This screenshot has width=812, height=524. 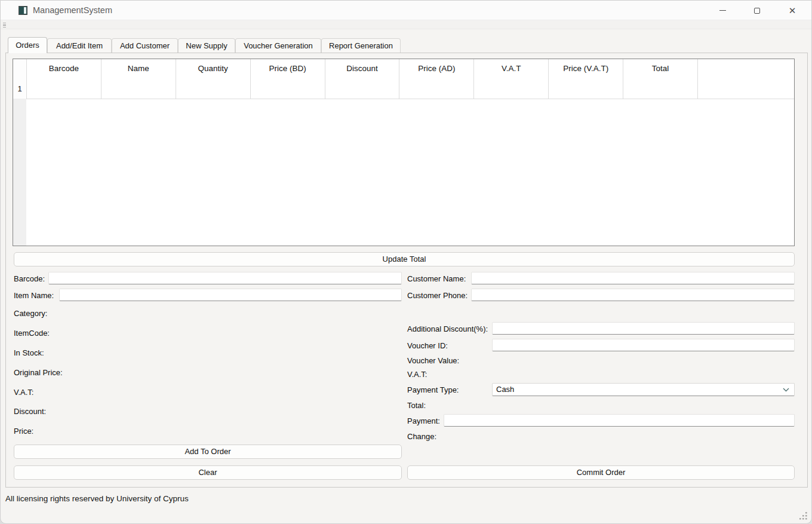 What do you see at coordinates (436, 279) in the screenshot?
I see `customer-name-label: Customer Name:` at bounding box center [436, 279].